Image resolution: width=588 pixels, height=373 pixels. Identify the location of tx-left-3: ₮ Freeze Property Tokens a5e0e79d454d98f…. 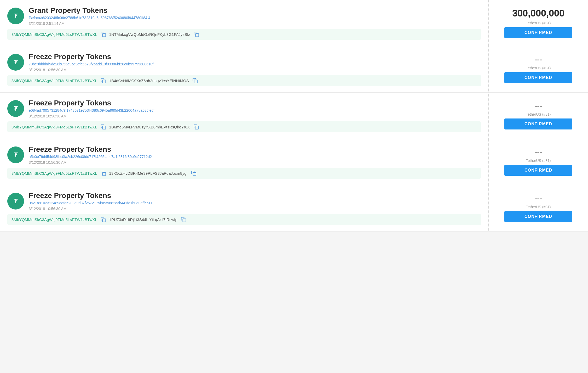
(244, 162).